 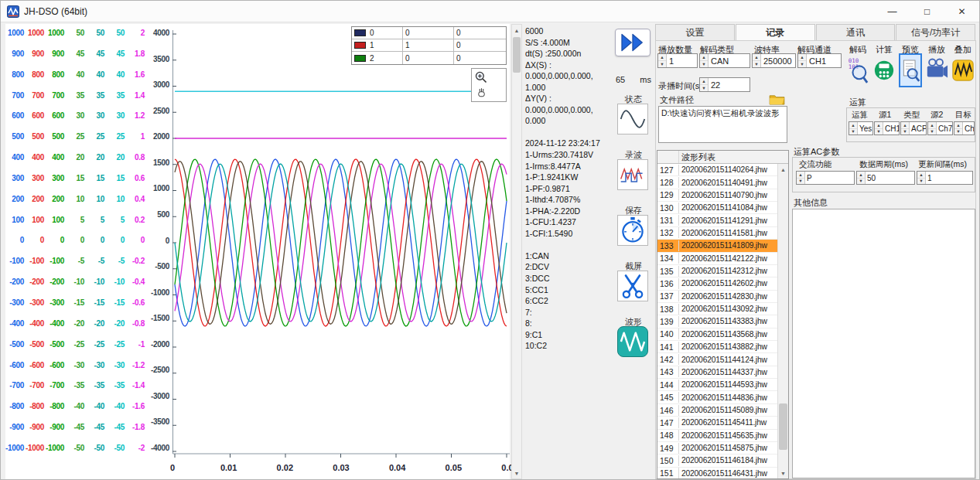 What do you see at coordinates (825, 178) in the screenshot?
I see `ac-function-spinner: ▲▼P` at bounding box center [825, 178].